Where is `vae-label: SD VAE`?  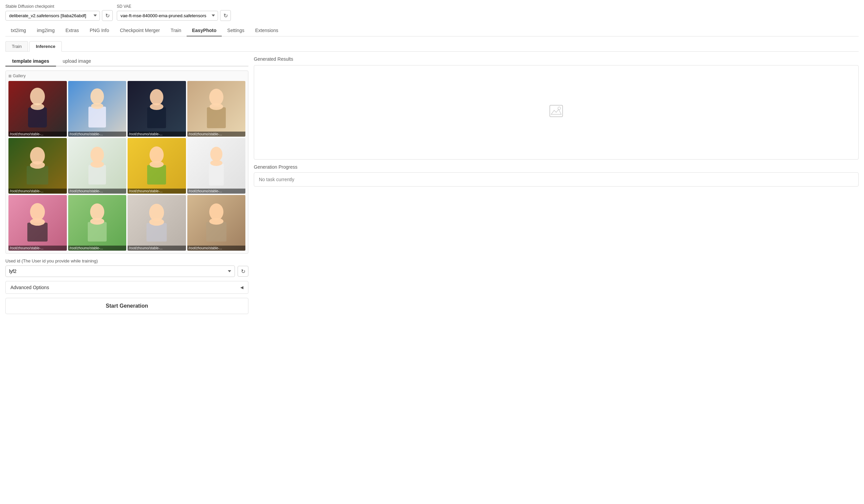
vae-label: SD VAE is located at coordinates (174, 7).